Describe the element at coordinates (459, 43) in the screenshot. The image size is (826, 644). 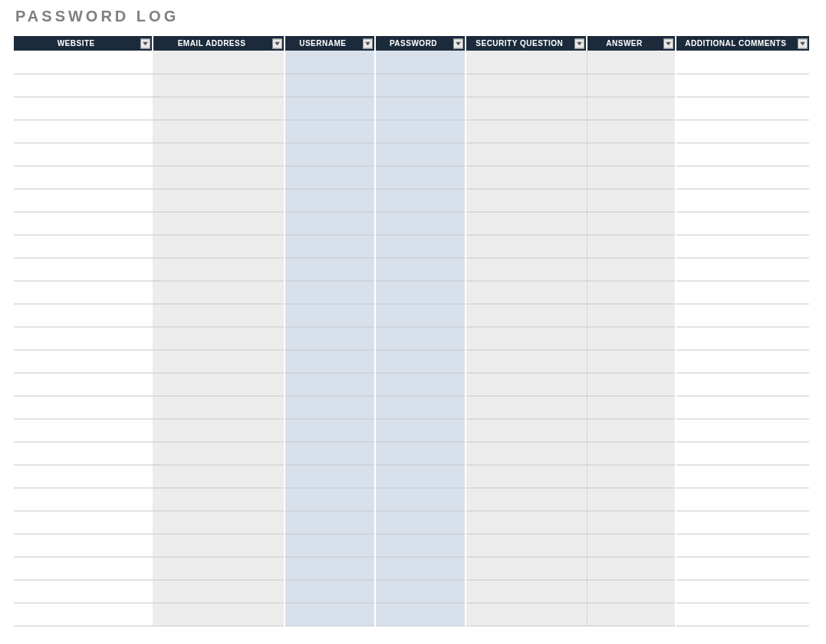
I see `filter-button-password` at that location.